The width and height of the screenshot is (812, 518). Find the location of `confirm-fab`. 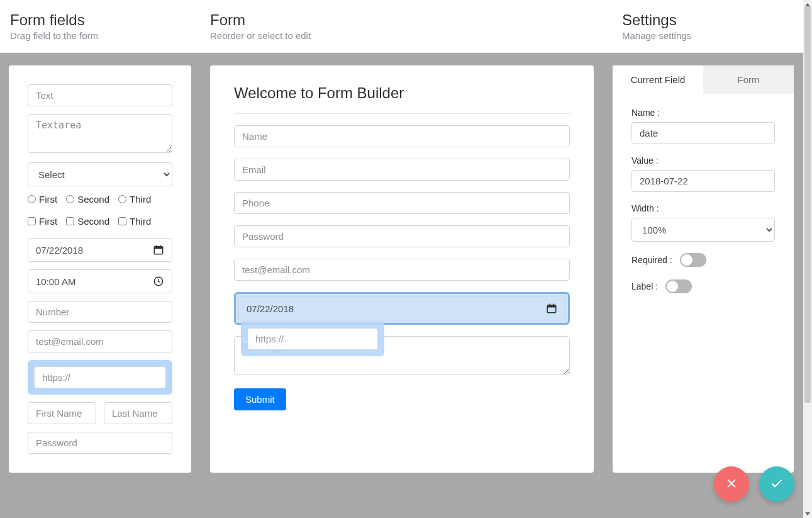

confirm-fab is located at coordinates (777, 476).